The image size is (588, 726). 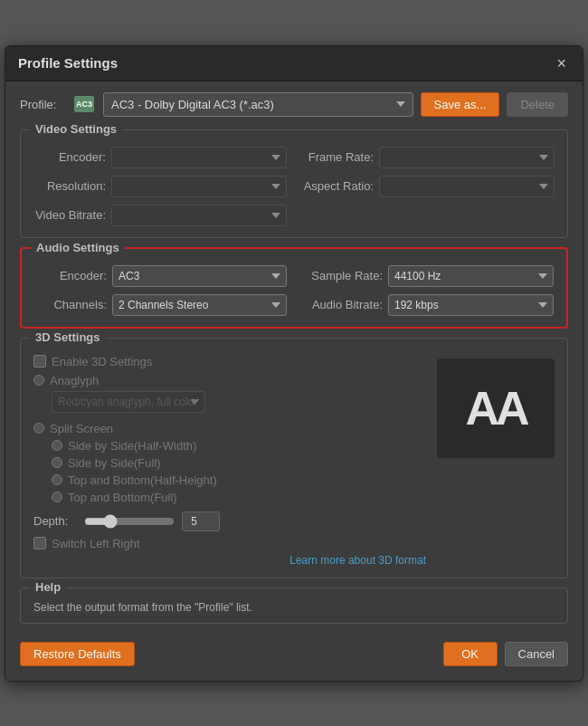 What do you see at coordinates (536, 654) in the screenshot?
I see `cancel-button: Cancel` at bounding box center [536, 654].